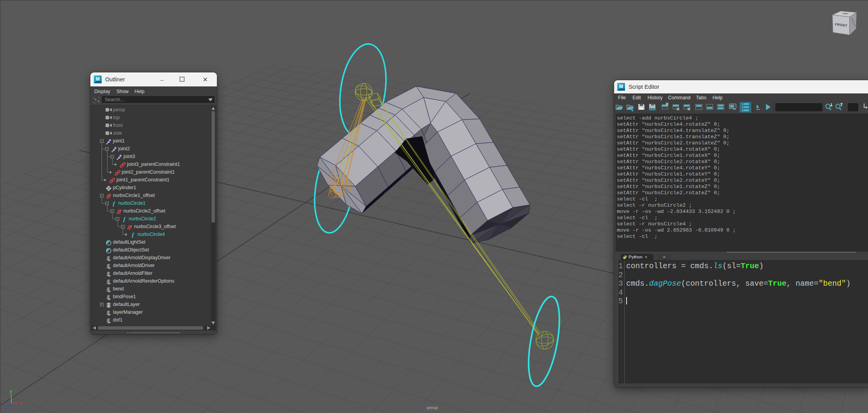 The height and width of the screenshot is (413, 868). I want to click on svg-text: 2, so click(743, 107).